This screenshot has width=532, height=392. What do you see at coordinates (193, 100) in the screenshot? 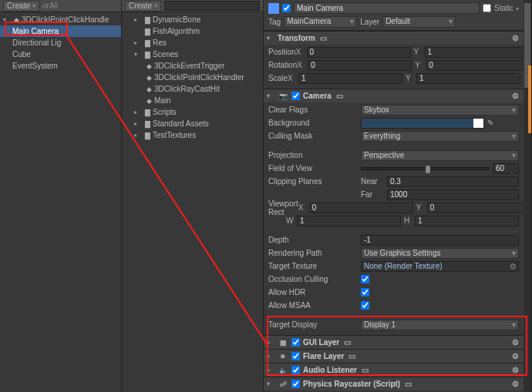
I see `project-scene-file: ◆Main` at bounding box center [193, 100].